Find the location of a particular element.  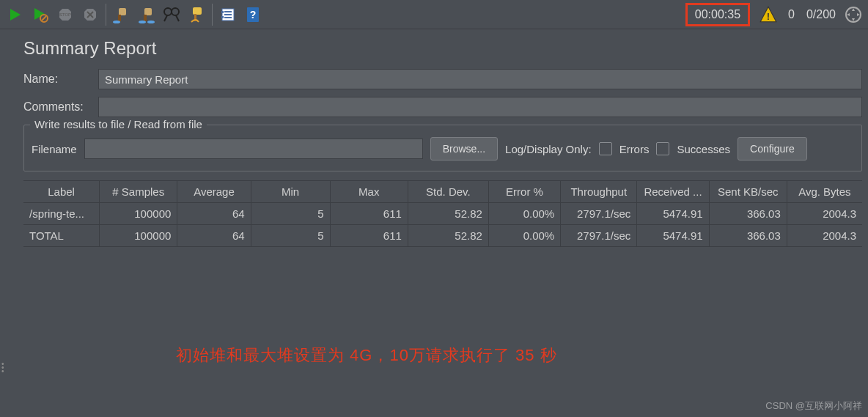

search-icon is located at coordinates (172, 15).